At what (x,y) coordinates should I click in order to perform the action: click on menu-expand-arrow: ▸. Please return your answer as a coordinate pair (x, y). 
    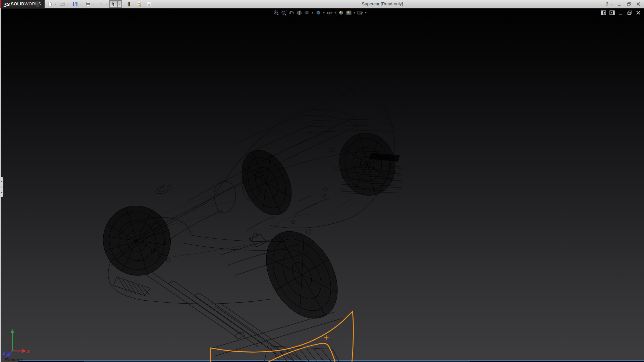
    Looking at the image, I should click on (38, 4).